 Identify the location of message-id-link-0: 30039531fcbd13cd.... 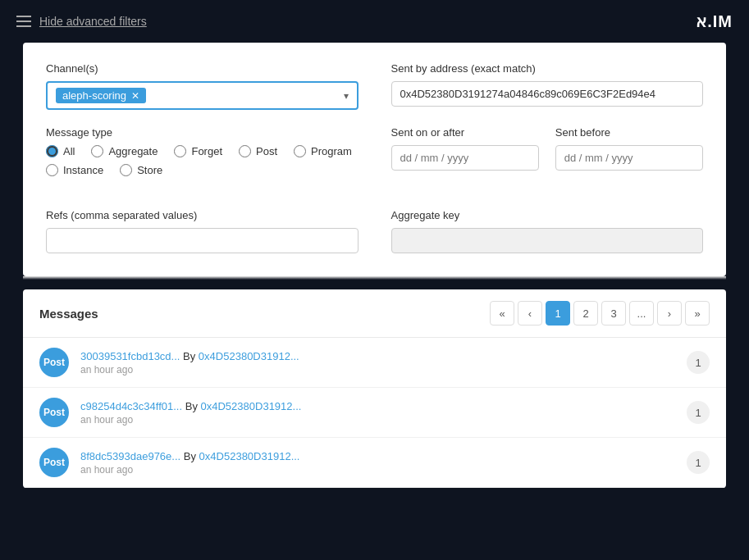
(130, 356).